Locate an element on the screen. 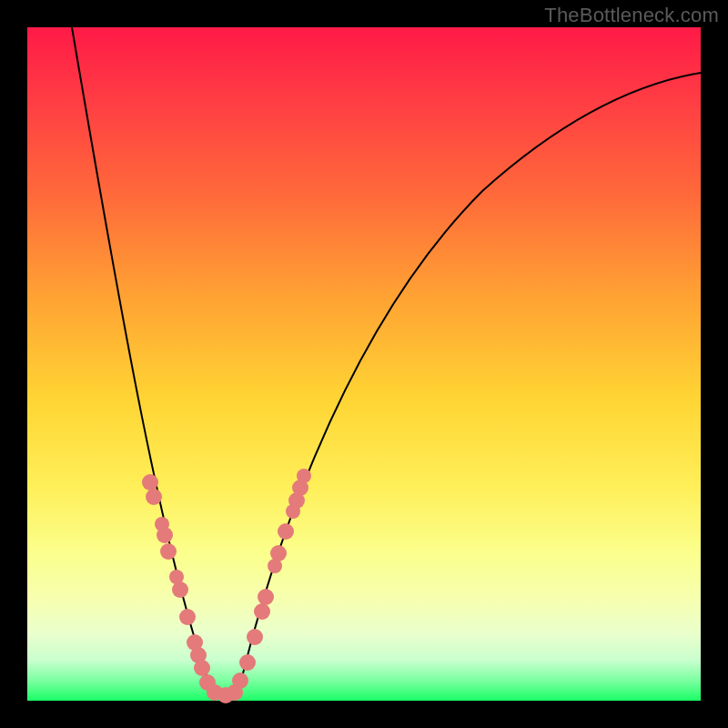  watermark-text: TheBottleneck.com is located at coordinates (632, 15).